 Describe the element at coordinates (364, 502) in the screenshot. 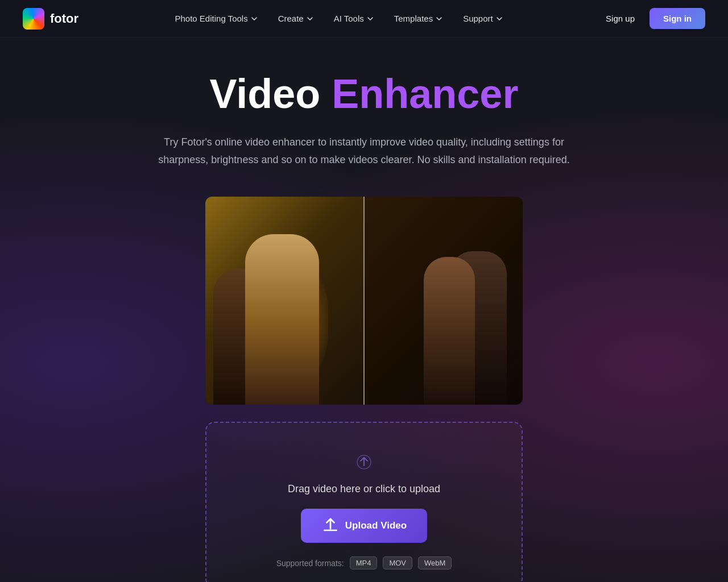

I see `upload-area: Drag video here or click to upload Uploa…` at that location.